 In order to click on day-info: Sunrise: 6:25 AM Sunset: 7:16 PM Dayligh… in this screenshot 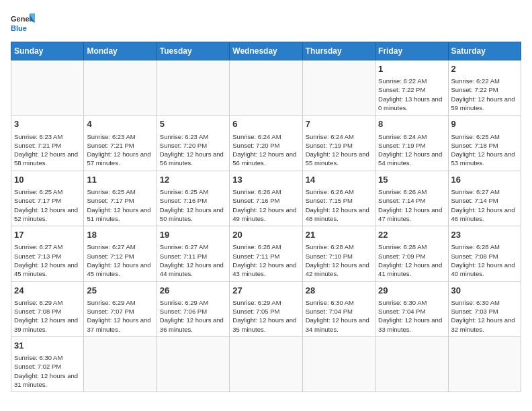, I will do `click(193, 205)`.